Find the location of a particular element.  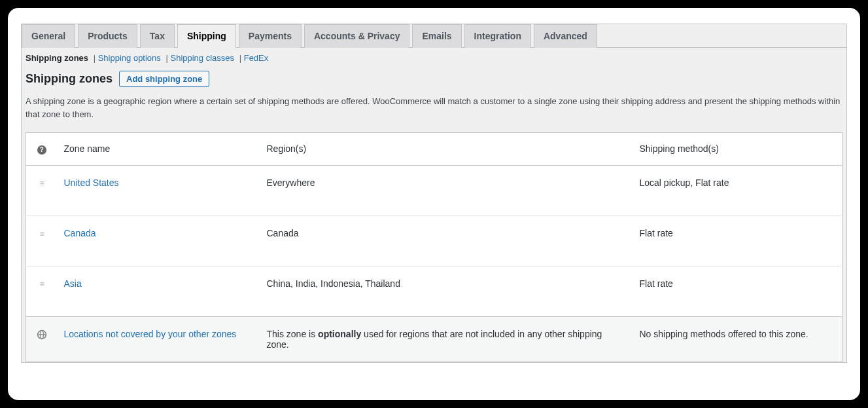

tab-shipping: Shipping is located at coordinates (207, 36).